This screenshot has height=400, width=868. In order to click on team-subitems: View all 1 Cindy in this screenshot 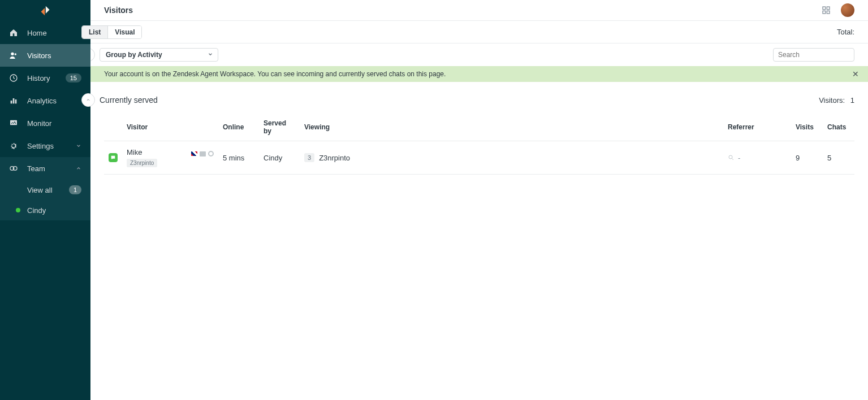, I will do `click(45, 200)`.